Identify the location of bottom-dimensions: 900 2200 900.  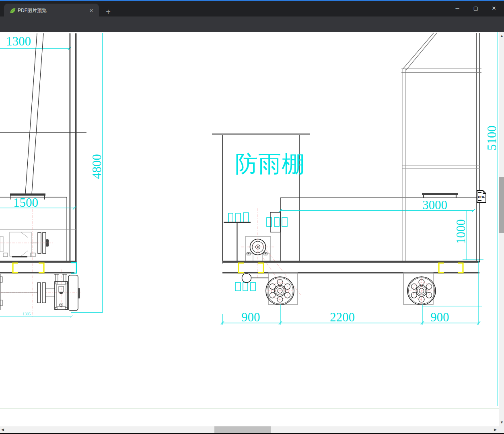
(352, 293).